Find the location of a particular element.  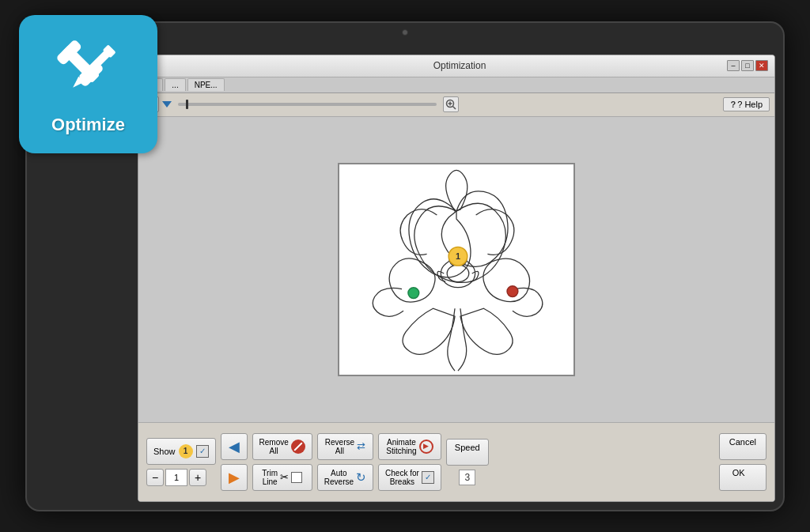

reverse-group: ReverseAll ⇄ AutoReverse ↻ is located at coordinates (345, 462).